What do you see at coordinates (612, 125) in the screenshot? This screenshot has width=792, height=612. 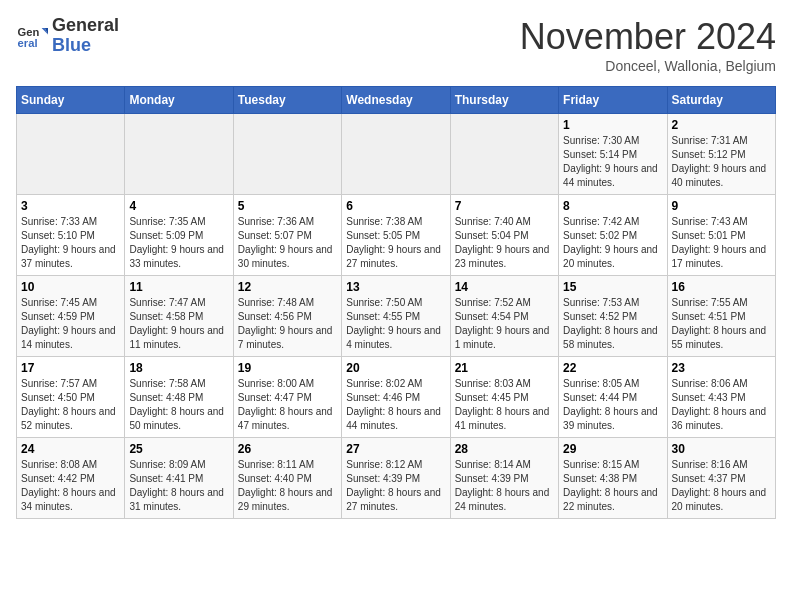 I see `day-number: 1` at bounding box center [612, 125].